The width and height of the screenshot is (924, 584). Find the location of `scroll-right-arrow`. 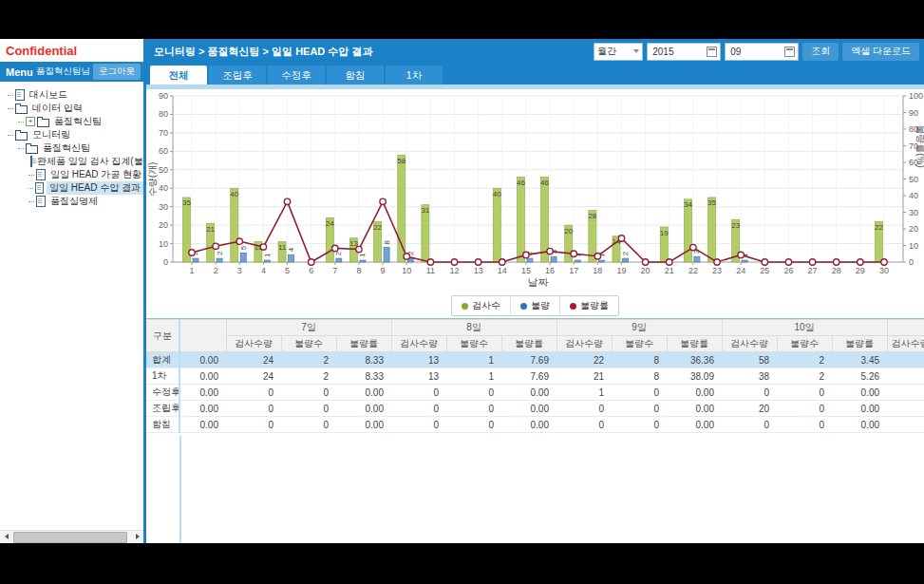

scroll-right-arrow is located at coordinates (137, 537).